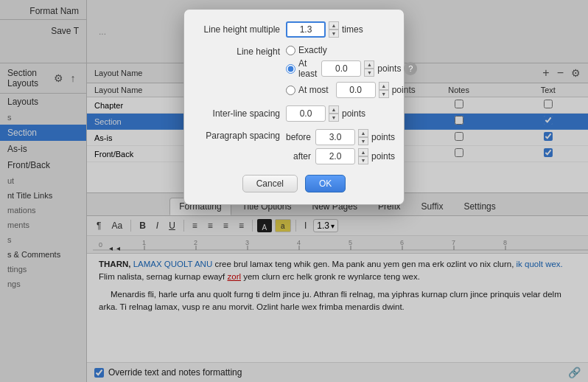 This screenshot has width=588, height=382. What do you see at coordinates (239, 114) in the screenshot?
I see `inter-line-label: Inter-line spacing` at bounding box center [239, 114].